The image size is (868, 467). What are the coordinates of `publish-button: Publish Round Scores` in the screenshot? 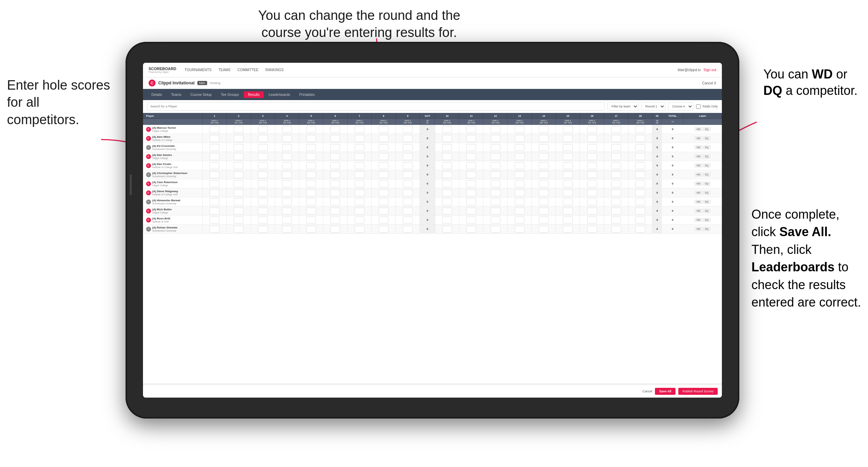 It's located at (698, 391).